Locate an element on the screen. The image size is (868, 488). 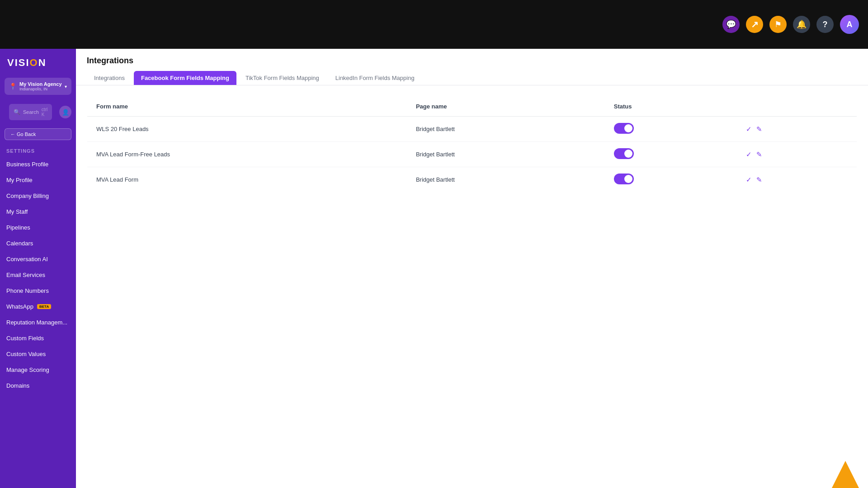
table-row: WLS 20 Free Leads Bridget Bartlett ✓ ✎ is located at coordinates (472, 129).